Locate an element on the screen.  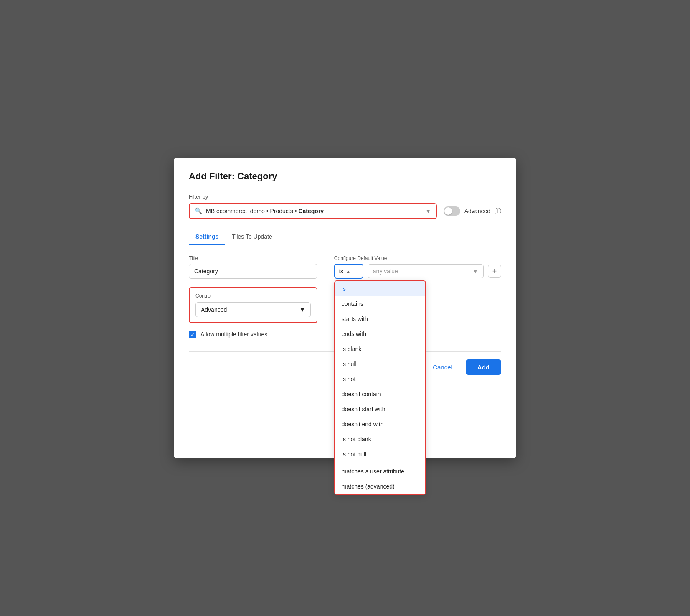
form-section: Title Control Advanced ▼ ✓ Allow multipl… is located at coordinates (345, 297).